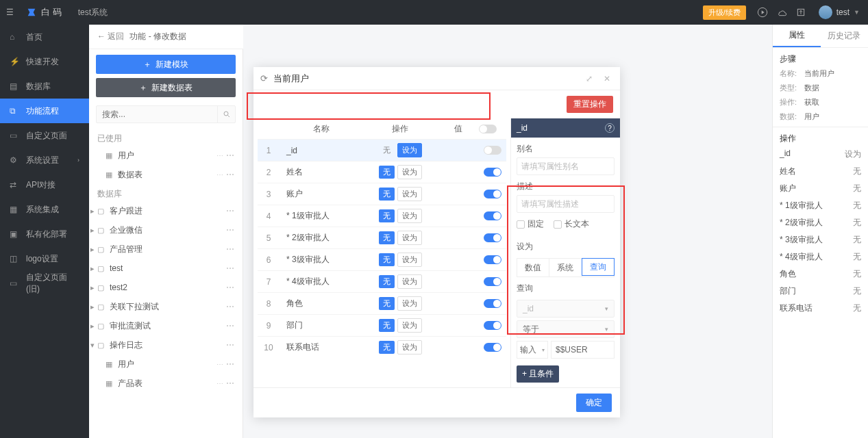 The width and height of the screenshot is (868, 438). I want to click on tree-row: ▸▢客户跟进⋯, so click(166, 211).